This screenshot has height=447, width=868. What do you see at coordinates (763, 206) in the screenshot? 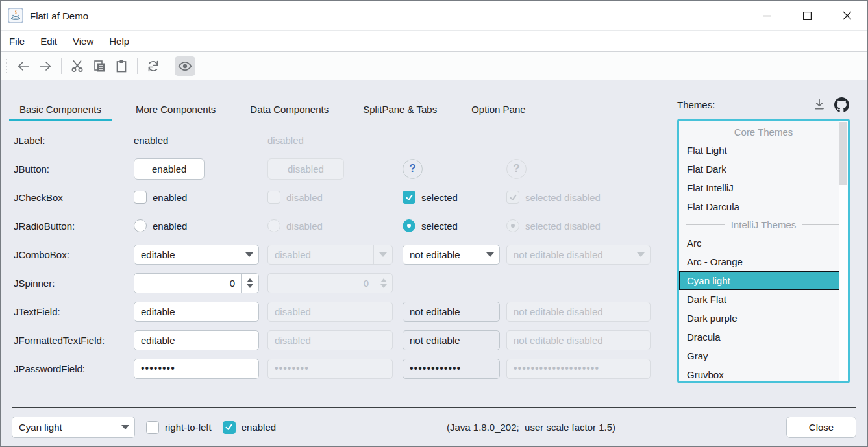
I see `theme-item-flat-darcula: Flat Darcula` at bounding box center [763, 206].